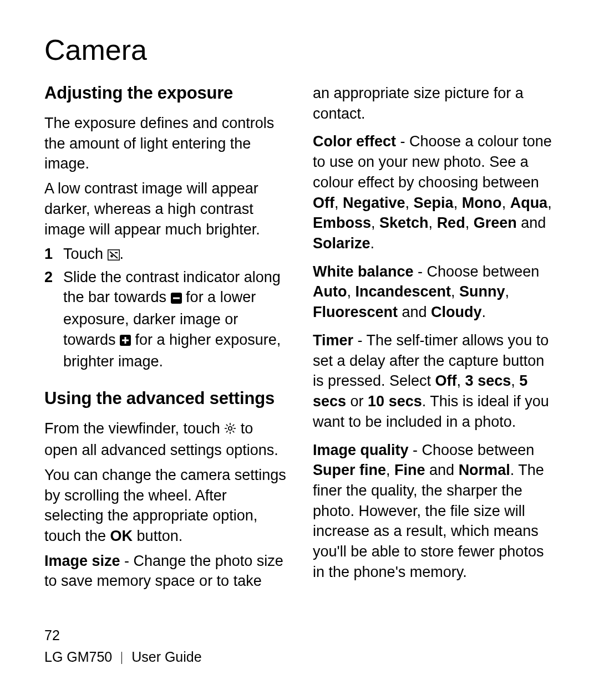 Image resolution: width=599 pixels, height=700 pixels. I want to click on exposure-paragraph-2: A low contrast image will appear darker,…, so click(165, 209).